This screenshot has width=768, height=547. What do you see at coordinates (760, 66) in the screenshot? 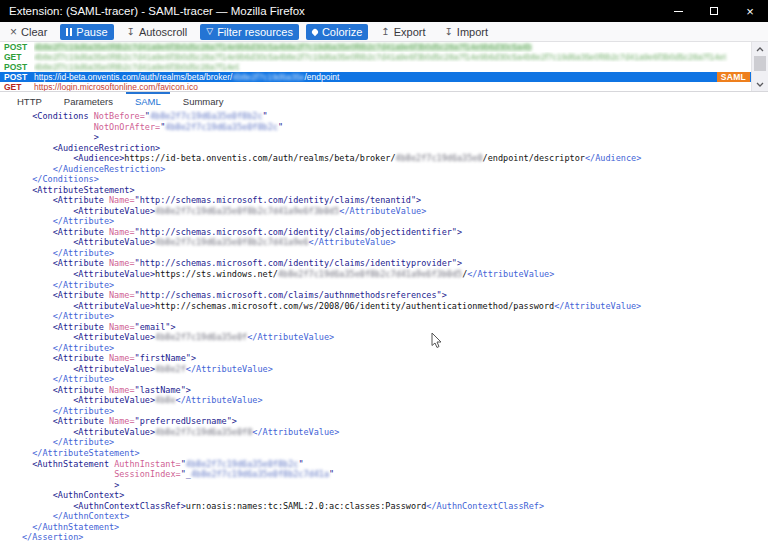
I see `scrollbar` at bounding box center [760, 66].